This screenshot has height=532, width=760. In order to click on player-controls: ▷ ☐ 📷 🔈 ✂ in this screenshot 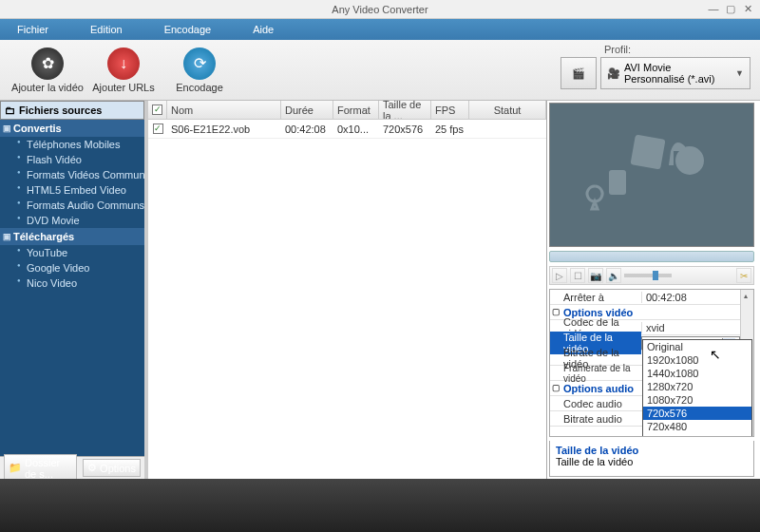, I will do `click(652, 276)`.